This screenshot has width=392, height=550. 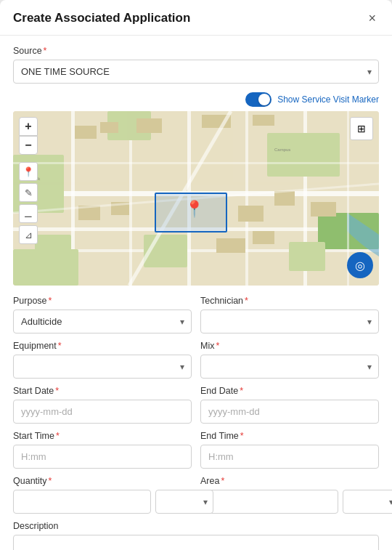 I want to click on quantity-area-row: Quantity* ▾ Area*, so click(x=196, y=498).